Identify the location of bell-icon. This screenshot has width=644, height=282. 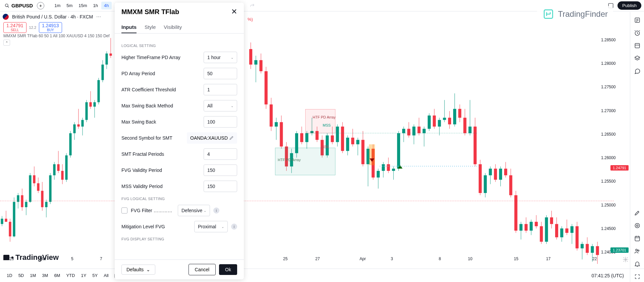
(637, 264).